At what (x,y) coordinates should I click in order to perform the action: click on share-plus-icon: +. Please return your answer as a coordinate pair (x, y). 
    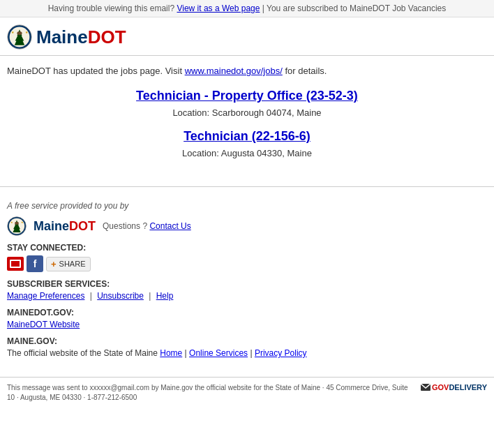
    Looking at the image, I should click on (54, 264).